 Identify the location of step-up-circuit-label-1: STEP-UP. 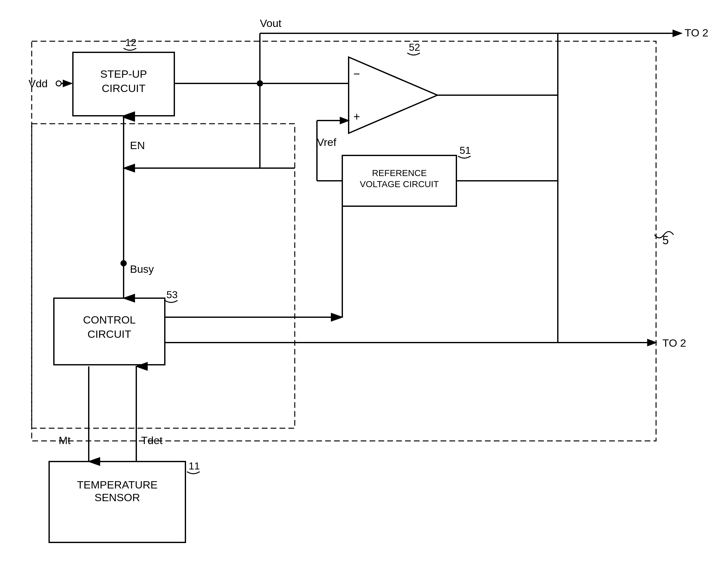
(123, 74).